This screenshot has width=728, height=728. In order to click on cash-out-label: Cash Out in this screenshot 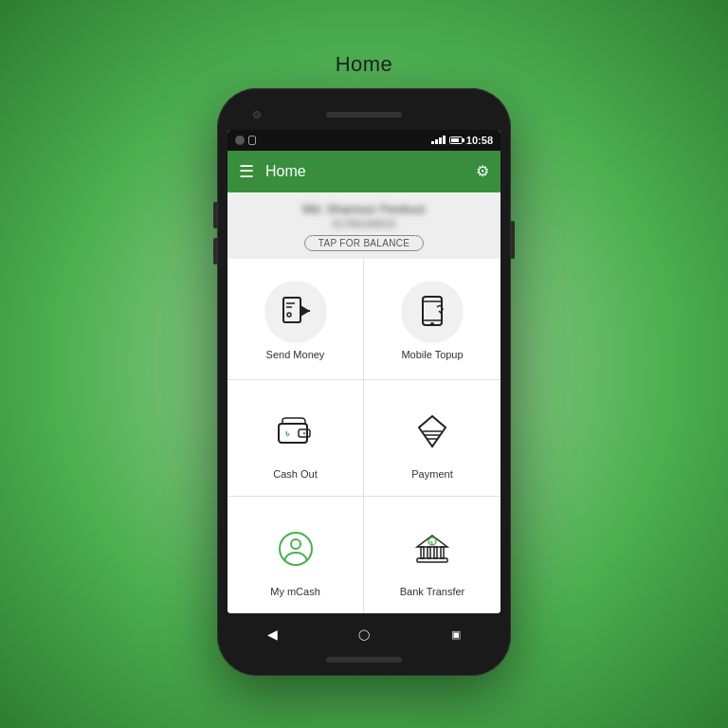, I will do `click(295, 474)`.